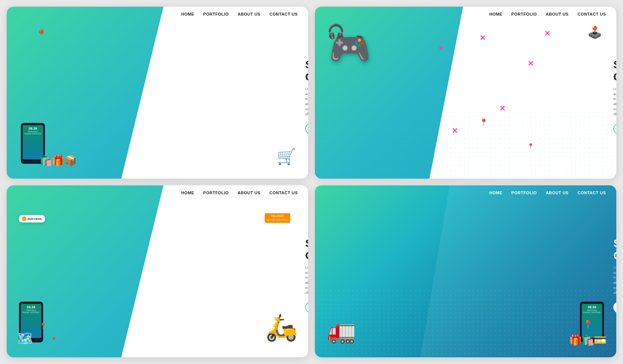 This screenshot has width=623, height=364. What do you see at coordinates (557, 14) in the screenshot?
I see `nav-about-2: ABOUT US` at bounding box center [557, 14].